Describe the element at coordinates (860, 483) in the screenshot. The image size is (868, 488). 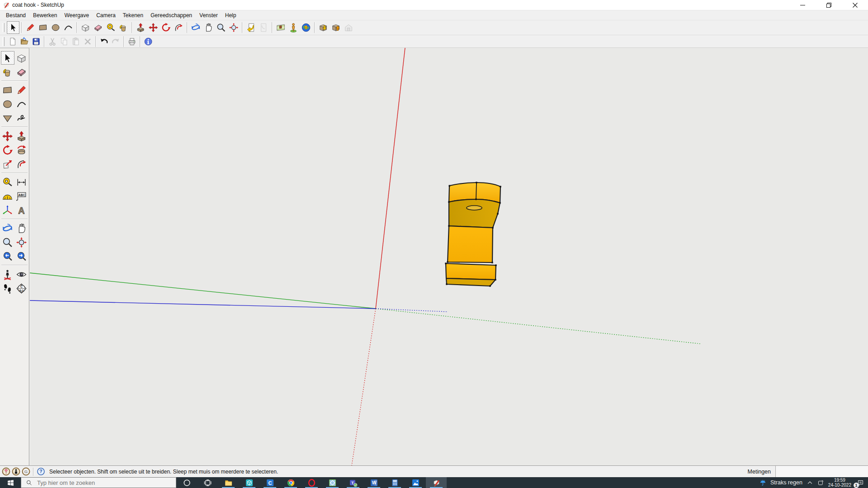
I see `notification-center-button: 1` at that location.